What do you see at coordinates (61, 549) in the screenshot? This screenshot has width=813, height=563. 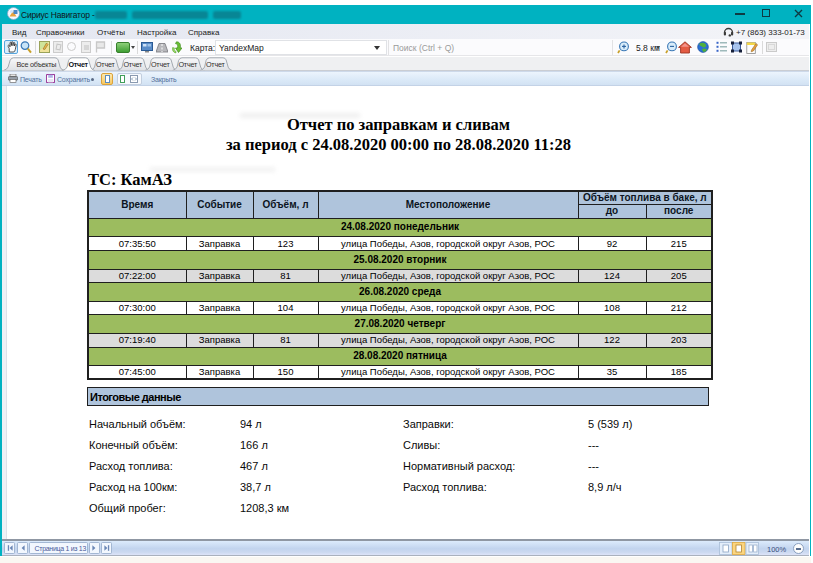 I see `svg-text: Страница 1 из 13` at bounding box center [61, 549].